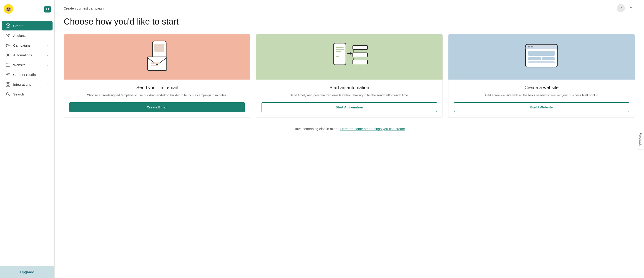  Describe the element at coordinates (48, 10) in the screenshot. I see `sidebar-collapse-button` at that location.